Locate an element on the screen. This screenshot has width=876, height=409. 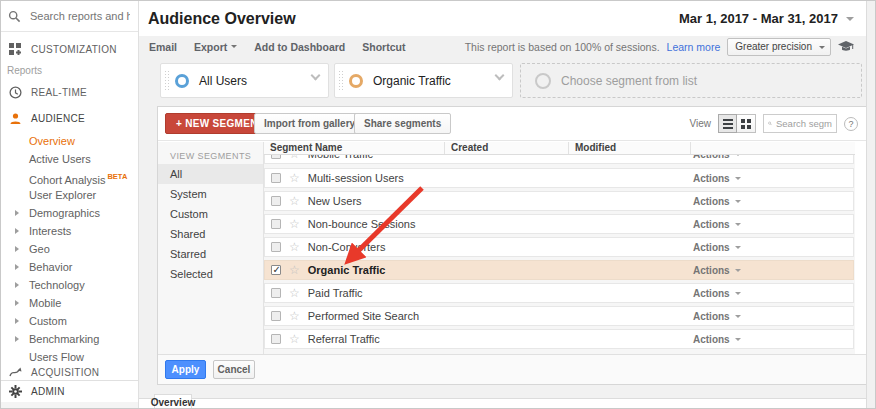
sidebar-item-acquisition: ACQUISITION is located at coordinates (70, 372).